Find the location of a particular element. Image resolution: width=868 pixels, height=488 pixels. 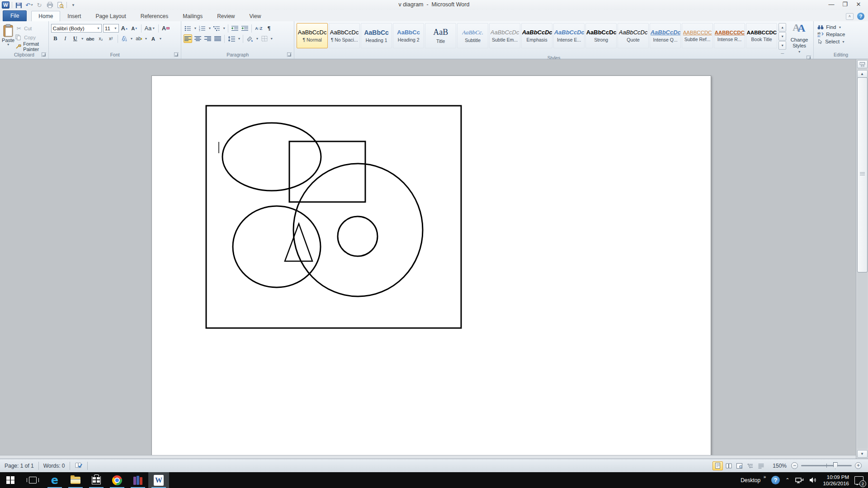

style-item-heading-2: AaBbCc Heading 2 is located at coordinates (409, 36).